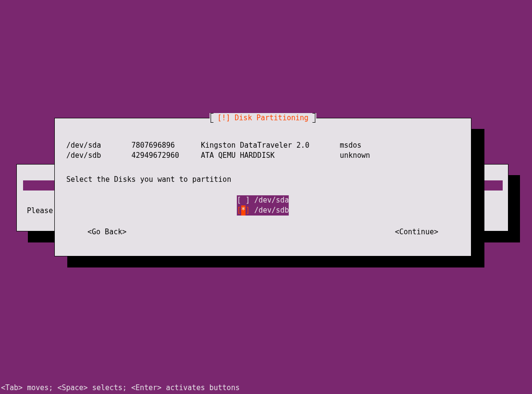 The image size is (532, 394). I want to click on checkbox-label: /dev/sdb, so click(269, 211).